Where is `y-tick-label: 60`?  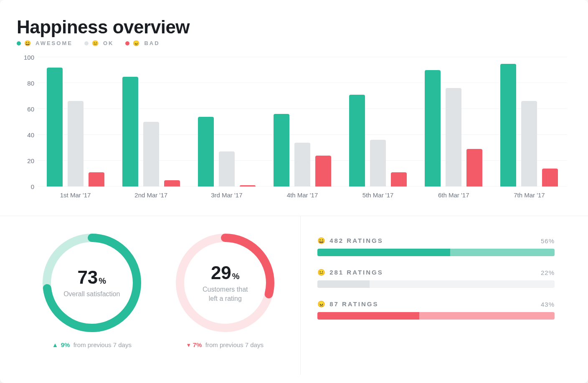 y-tick-label: 60 is located at coordinates (26, 109).